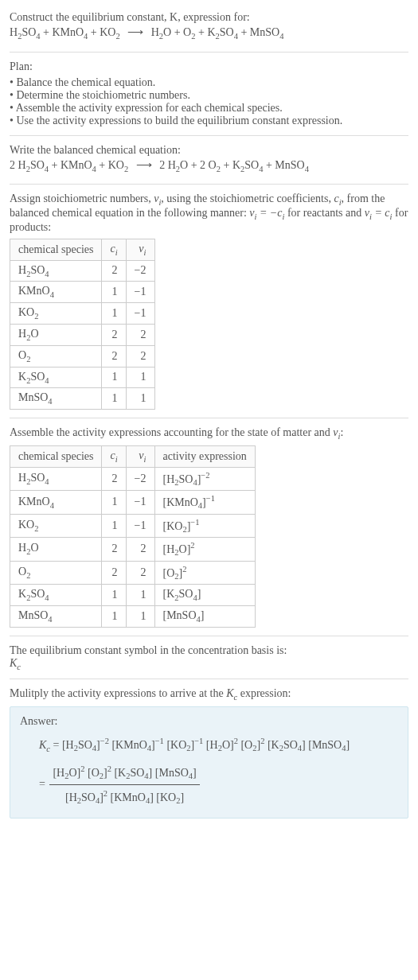 Image resolution: width=418 pixels, height=980 pixels. What do you see at coordinates (83, 377) in the screenshot?
I see `table-row: K2SO411` at bounding box center [83, 377].